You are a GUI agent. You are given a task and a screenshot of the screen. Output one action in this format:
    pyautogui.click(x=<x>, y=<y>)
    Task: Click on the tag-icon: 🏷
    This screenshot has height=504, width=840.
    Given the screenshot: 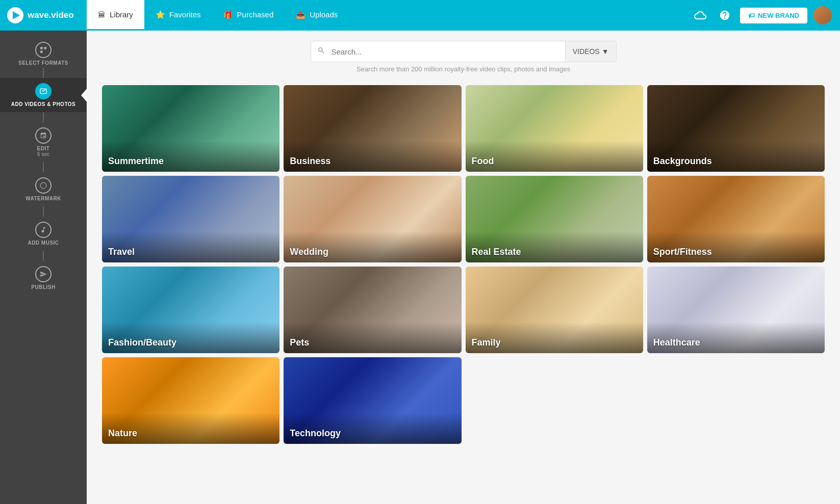 What is the action you would take?
    pyautogui.click(x=752, y=15)
    